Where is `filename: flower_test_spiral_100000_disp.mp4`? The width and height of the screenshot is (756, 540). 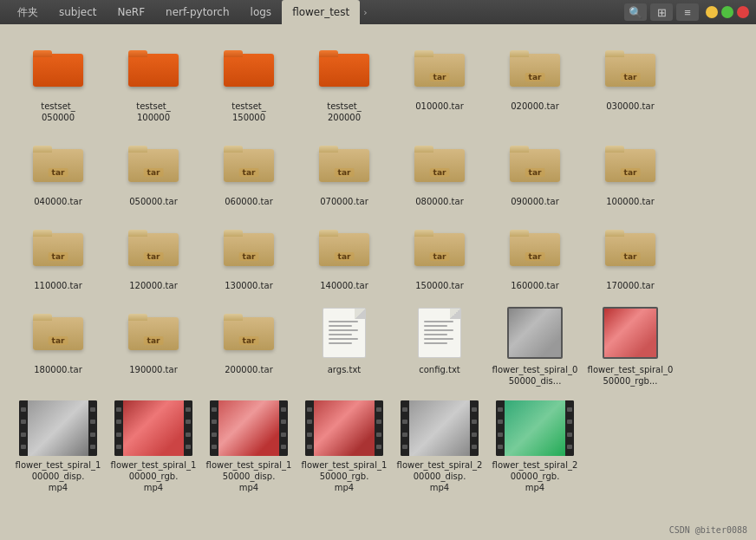 filename: flower_test_spiral_100000_disp.mp4 is located at coordinates (58, 477).